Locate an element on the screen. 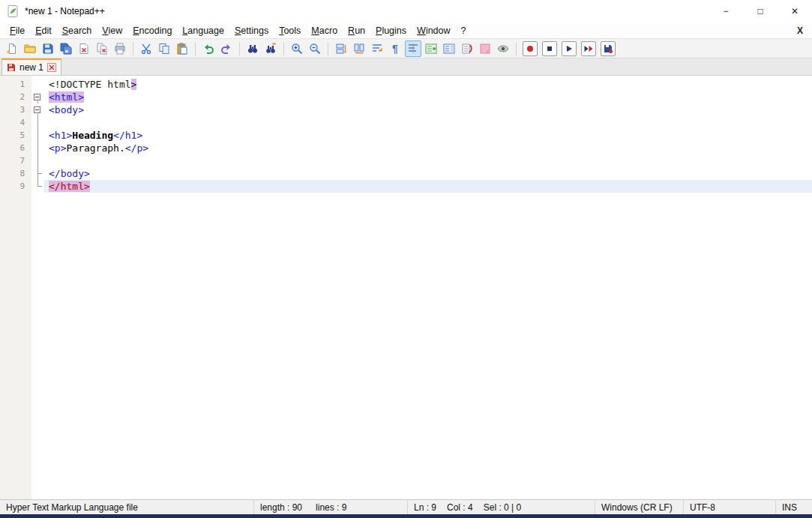  code-line: <p>Paragraph.</p> is located at coordinates (428, 148).